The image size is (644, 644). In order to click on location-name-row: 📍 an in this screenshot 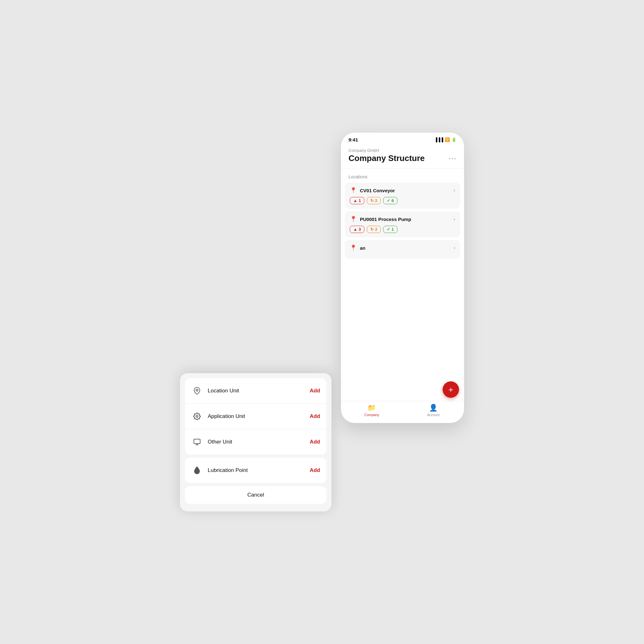, I will do `click(358, 248)`.